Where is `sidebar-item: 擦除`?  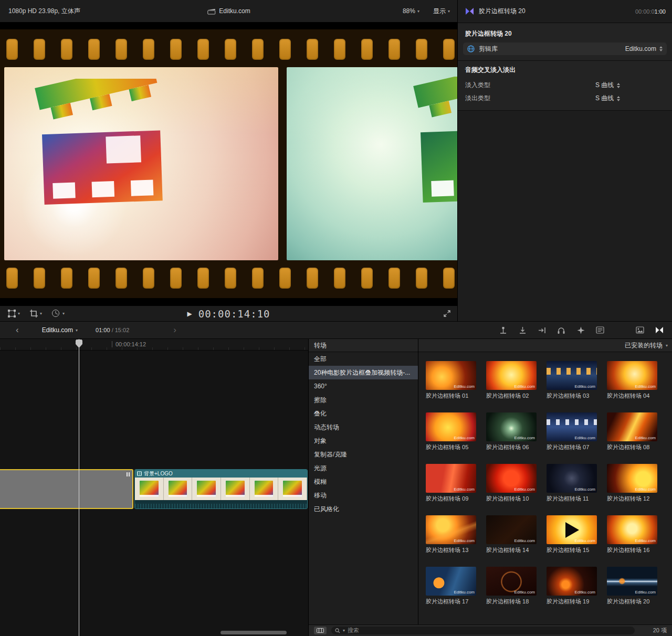
sidebar-item: 擦除 is located at coordinates (363, 400).